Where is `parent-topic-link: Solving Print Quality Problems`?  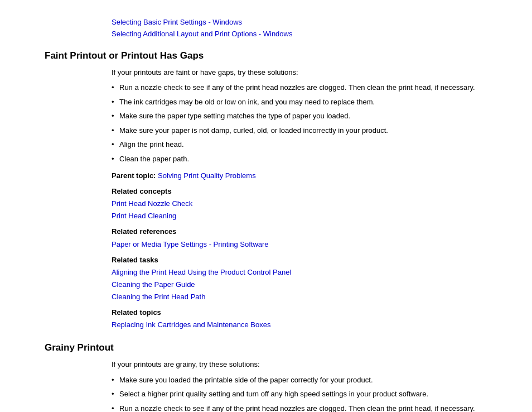
parent-topic-link: Solving Print Quality Problems is located at coordinates (207, 175).